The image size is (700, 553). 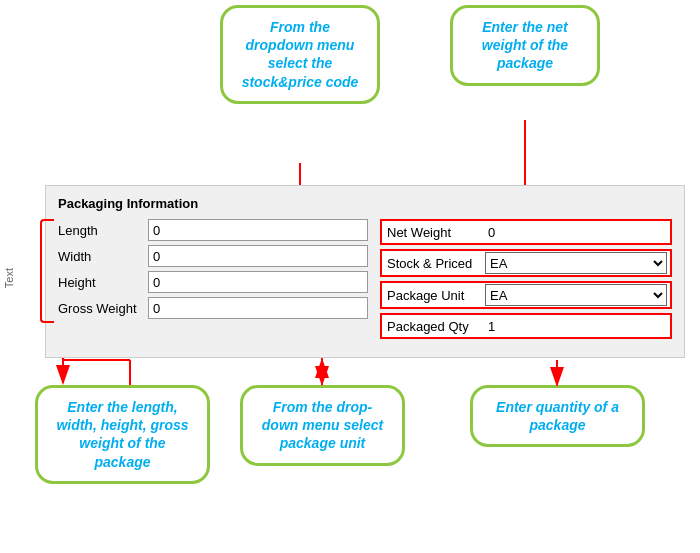 What do you see at coordinates (558, 416) in the screenshot?
I see `callout-qty-text: Enter quantity of a package` at bounding box center [558, 416].